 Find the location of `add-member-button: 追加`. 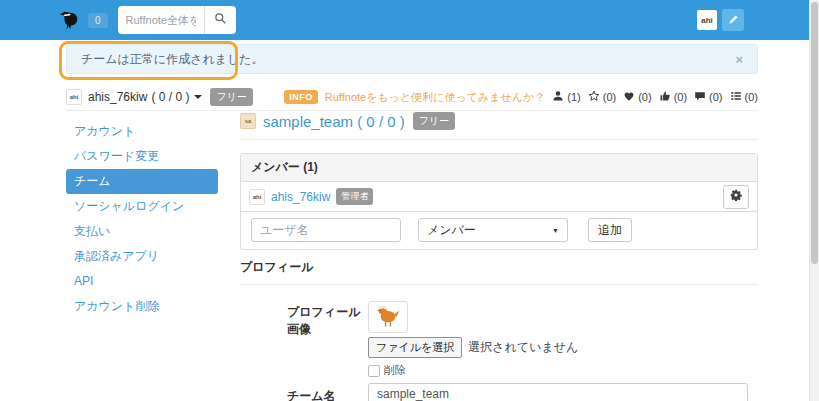

add-member-button: 追加 is located at coordinates (610, 230).